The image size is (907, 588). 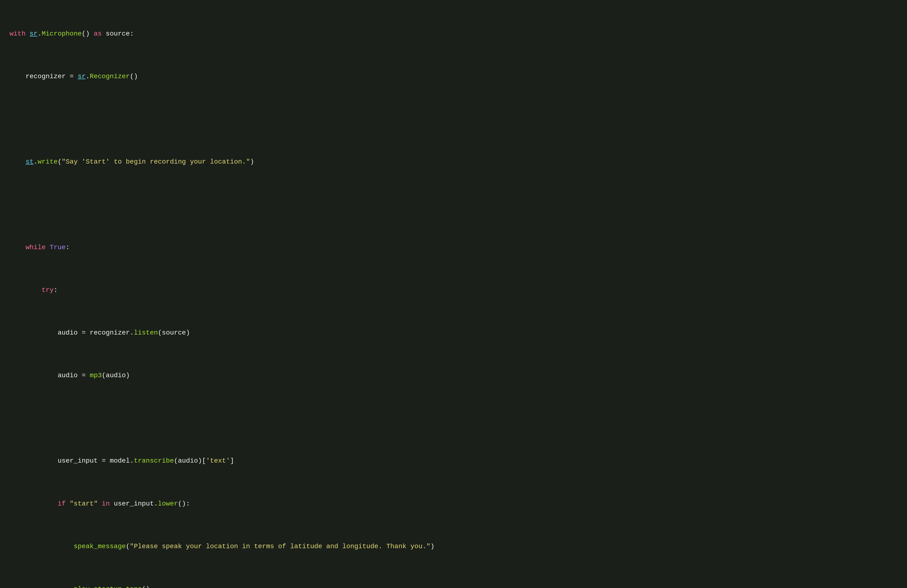 I want to click on module-sr2: sr, so click(x=82, y=76).